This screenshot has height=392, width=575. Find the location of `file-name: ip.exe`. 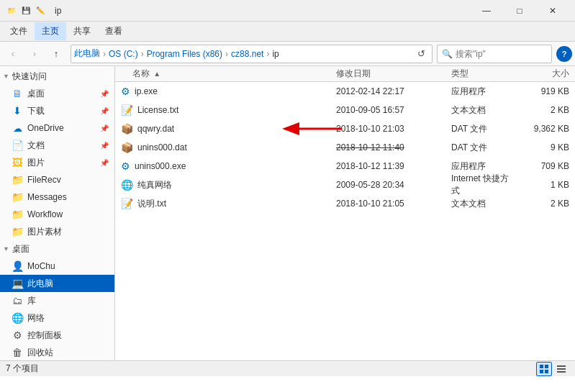

file-name: ip.exe is located at coordinates (146, 91).